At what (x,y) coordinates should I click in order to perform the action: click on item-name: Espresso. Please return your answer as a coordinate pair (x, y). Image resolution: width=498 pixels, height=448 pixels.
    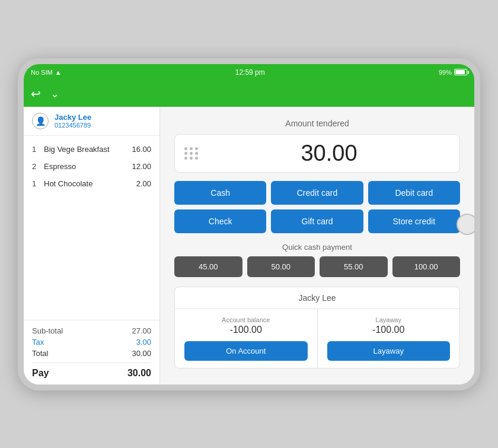
    Looking at the image, I should click on (88, 166).